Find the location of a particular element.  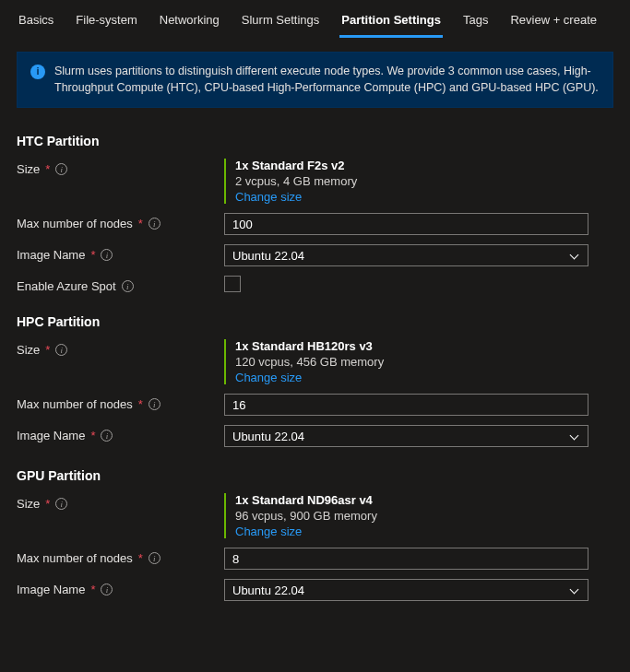

hpc-size-value: 1x Standard HB120rs v3 is located at coordinates (411, 347).